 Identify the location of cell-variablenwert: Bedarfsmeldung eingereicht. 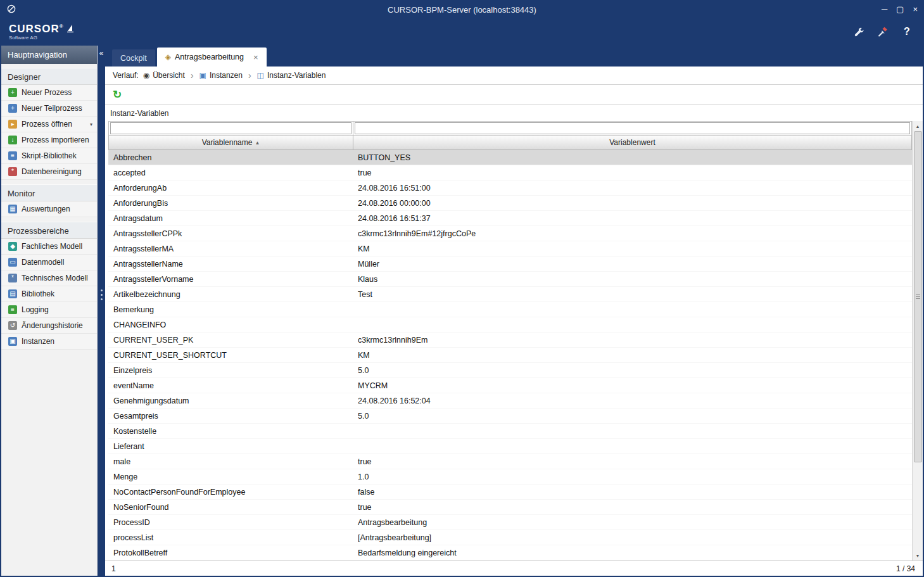
(632, 553).